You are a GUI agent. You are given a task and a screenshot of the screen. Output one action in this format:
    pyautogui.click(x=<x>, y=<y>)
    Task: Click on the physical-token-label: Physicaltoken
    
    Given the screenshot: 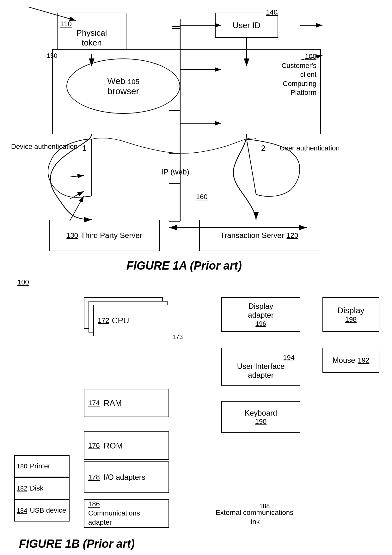 What is the action you would take?
    pyautogui.click(x=92, y=38)
    